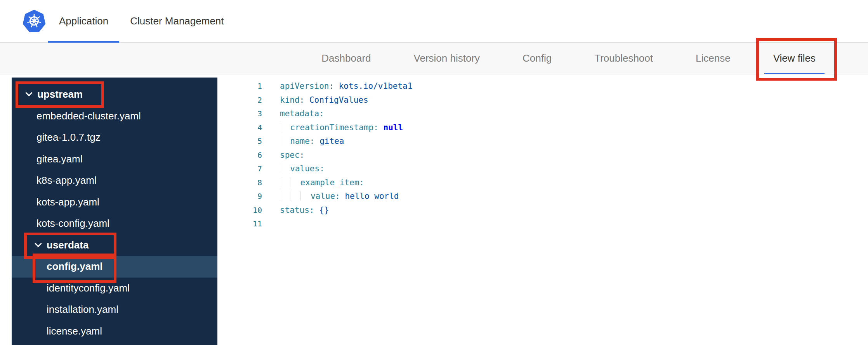 Image resolution: width=868 pixels, height=345 pixels. Describe the element at coordinates (115, 224) in the screenshot. I see `tree-file-kots-config-yaml: kots-config.yaml` at that location.